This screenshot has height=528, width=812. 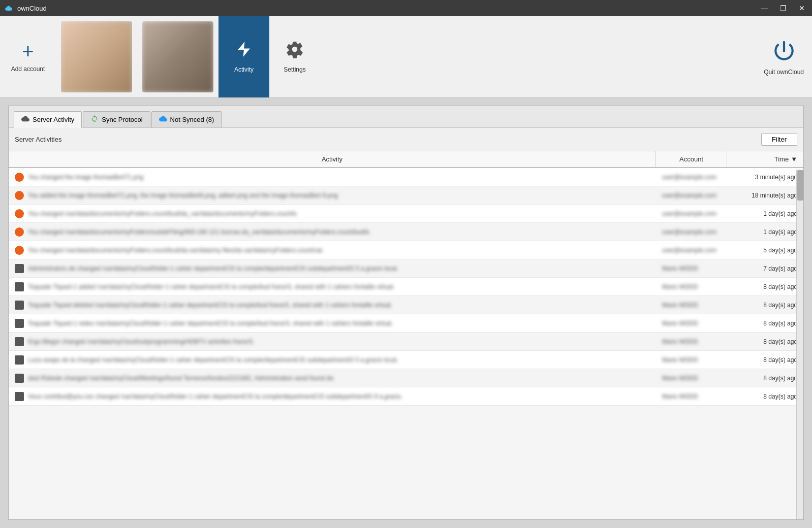 I want to click on table-row: Vous contribut@you.cov changed /var/data…, so click(x=406, y=397).